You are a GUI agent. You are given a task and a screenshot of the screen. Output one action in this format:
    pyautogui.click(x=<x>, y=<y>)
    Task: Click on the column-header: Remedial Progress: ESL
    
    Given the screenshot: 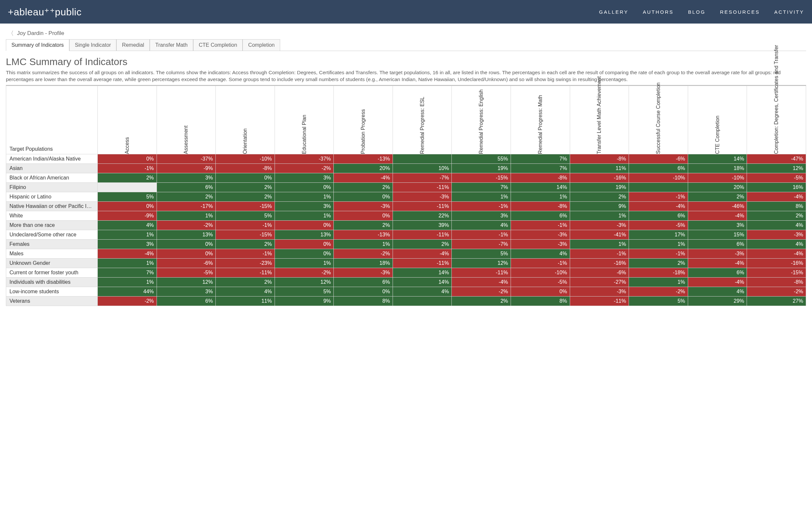 What is the action you would take?
    pyautogui.click(x=422, y=120)
    